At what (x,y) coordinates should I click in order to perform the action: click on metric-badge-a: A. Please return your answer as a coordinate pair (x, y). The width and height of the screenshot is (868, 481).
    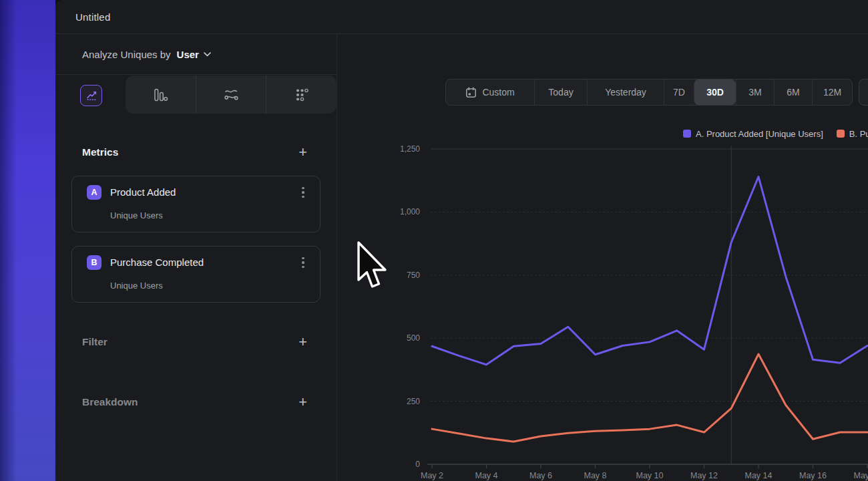
    Looking at the image, I should click on (94, 192).